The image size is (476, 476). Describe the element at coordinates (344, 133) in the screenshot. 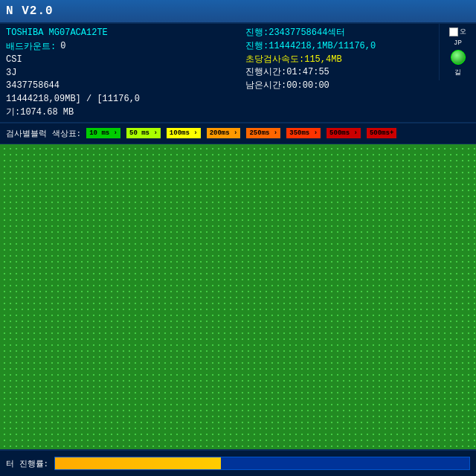

I see `legend-500ms: 500ms ›` at that location.